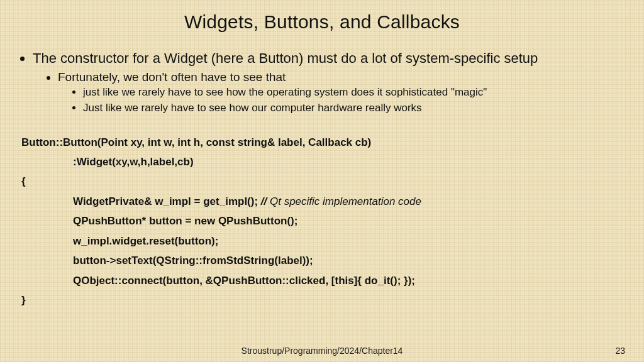 The height and width of the screenshot is (362, 644). What do you see at coordinates (322, 201) in the screenshot?
I see `code-line-4: WidgetPrivate& w_impl = get_impl(); // Q…` at bounding box center [322, 201].